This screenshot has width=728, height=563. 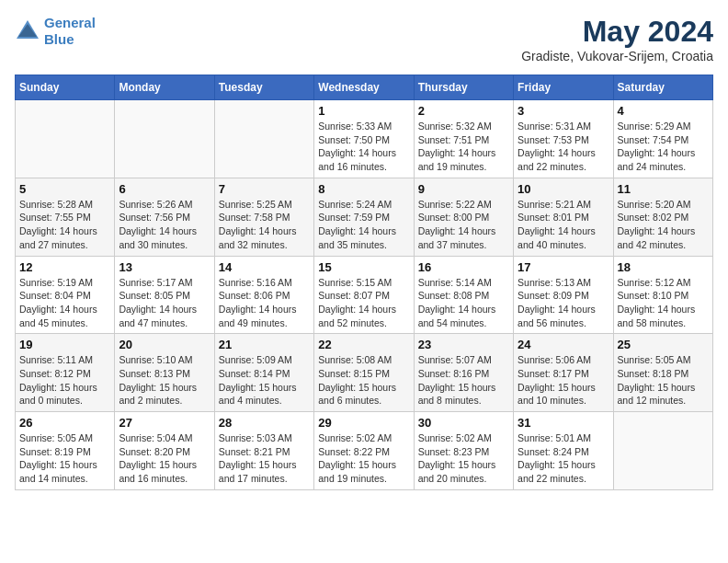 What do you see at coordinates (165, 451) in the screenshot?
I see `day-cell: 27Sunrise: 5:04 AM Sunset: 8:20 PM Dayli…` at bounding box center [165, 451].